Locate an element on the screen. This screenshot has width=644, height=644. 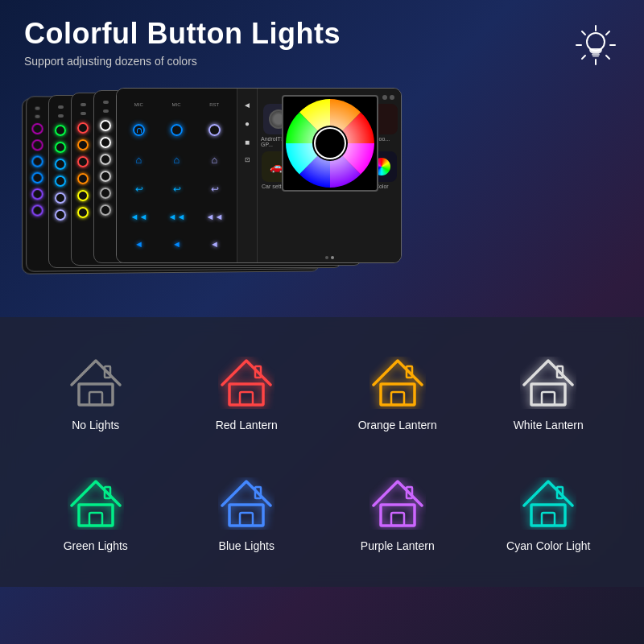
light-label-no-lights: No Lights is located at coordinates (95, 425).